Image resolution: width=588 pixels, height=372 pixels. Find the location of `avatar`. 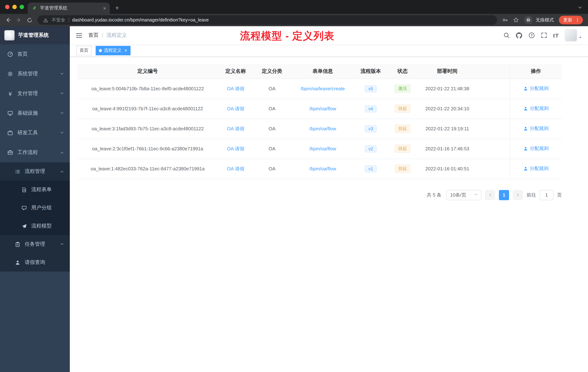

avatar is located at coordinates (571, 35).